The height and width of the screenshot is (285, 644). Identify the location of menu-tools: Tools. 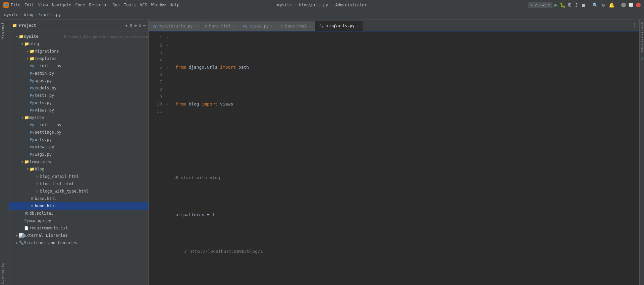
(130, 5).